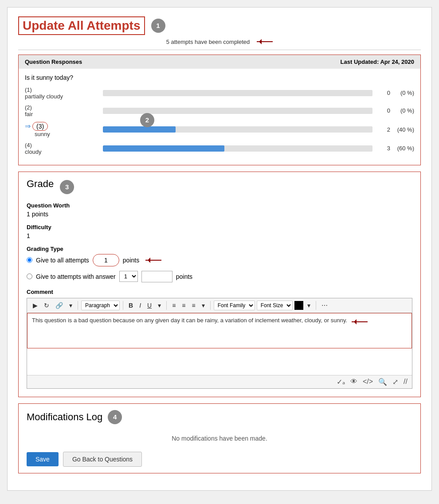  What do you see at coordinates (220, 260) in the screenshot?
I see `radio-row-1: Give to all attempts points` at bounding box center [220, 260].